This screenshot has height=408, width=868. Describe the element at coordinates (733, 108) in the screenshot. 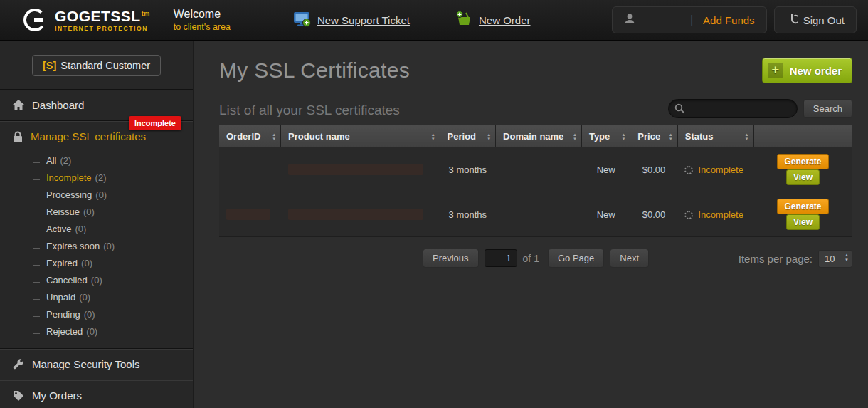

I see `search-input` at that location.